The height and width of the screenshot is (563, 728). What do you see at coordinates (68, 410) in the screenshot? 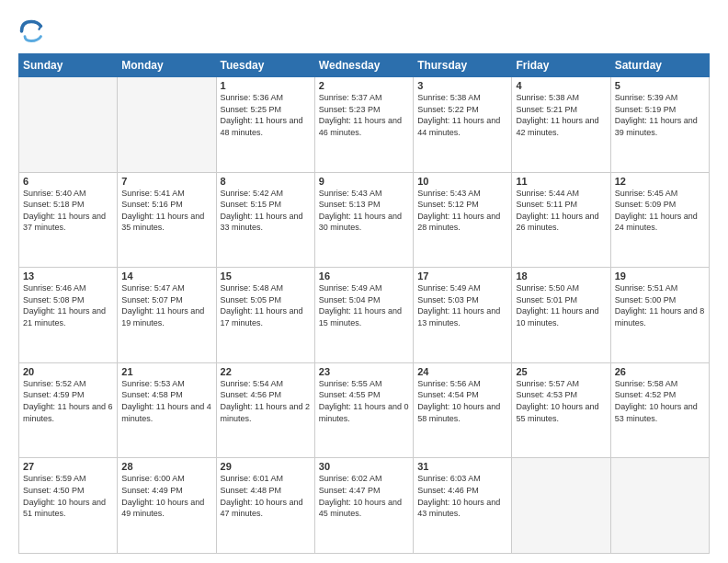
I see `day-cell: 20Sunrise: 5:52 AMSunset: 4:59 PMDayligh…` at bounding box center [68, 410].